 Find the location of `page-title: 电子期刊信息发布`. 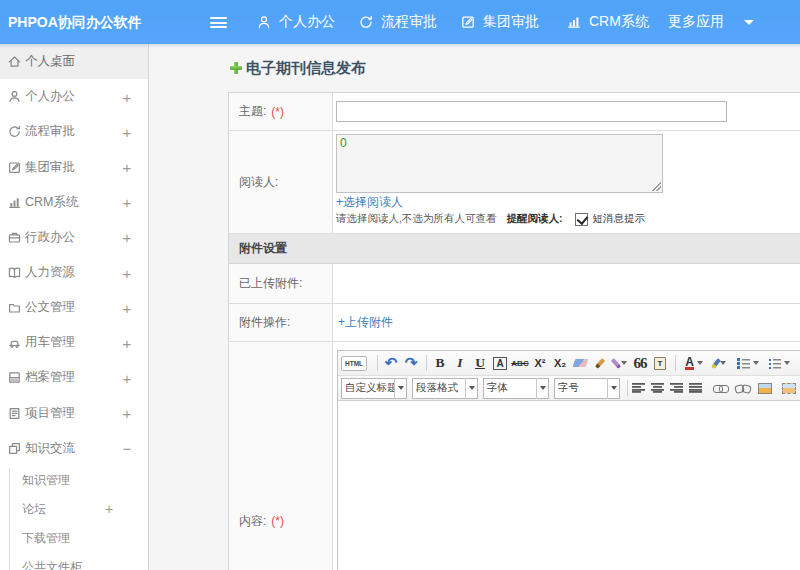

page-title: 电子期刊信息发布 is located at coordinates (298, 68).